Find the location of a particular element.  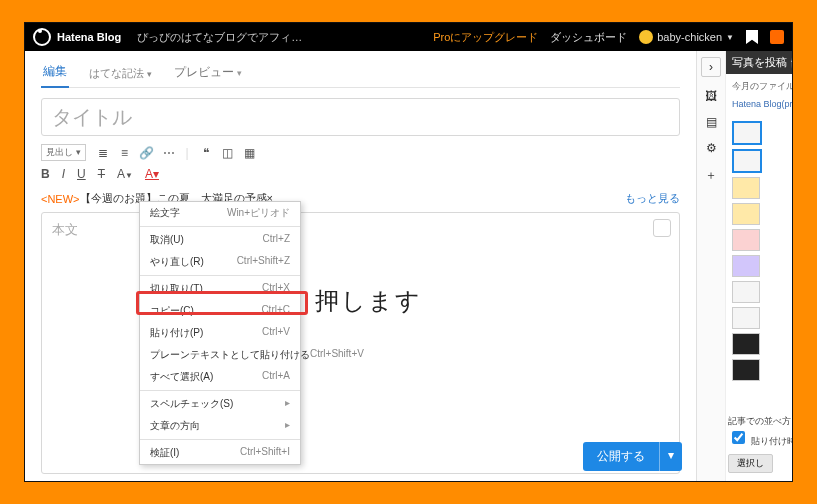

table-icon: ▦ is located at coordinates (250, 153).